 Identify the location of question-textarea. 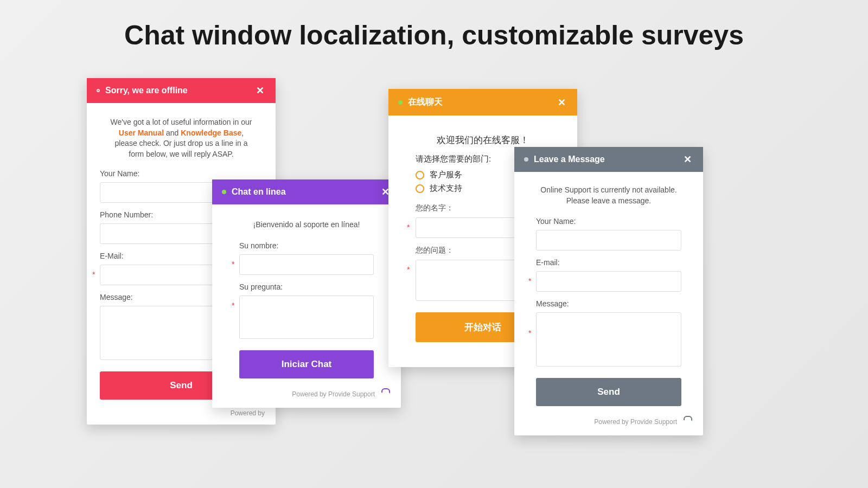
(307, 317).